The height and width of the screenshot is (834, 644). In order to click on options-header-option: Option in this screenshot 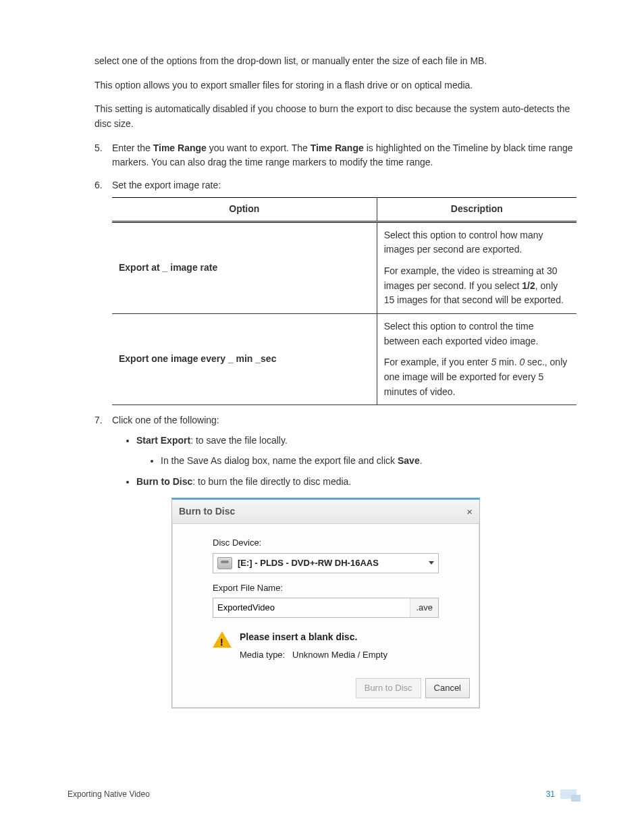, I will do `click(244, 209)`.